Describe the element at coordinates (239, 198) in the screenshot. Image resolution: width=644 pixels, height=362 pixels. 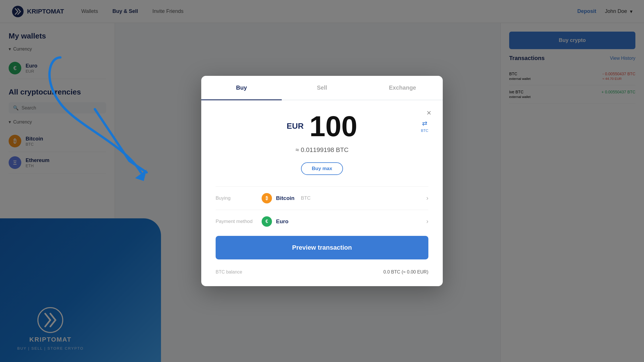
I see `buying-label: Buying` at that location.